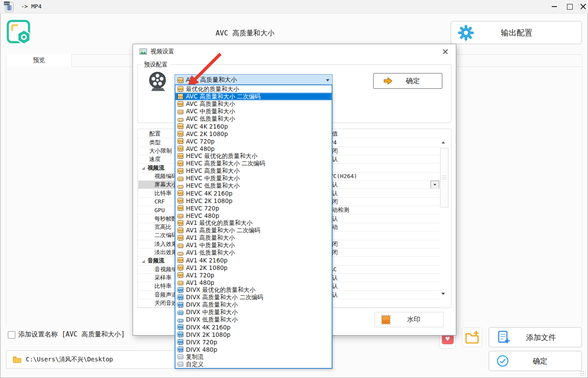 Image resolution: width=588 pixels, height=378 pixels. What do you see at coordinates (155, 143) in the screenshot?
I see `setting-name: 类型` at bounding box center [155, 143].